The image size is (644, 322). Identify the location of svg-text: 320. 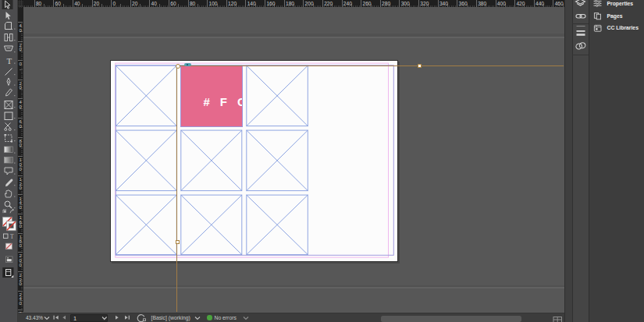
(425, 3).